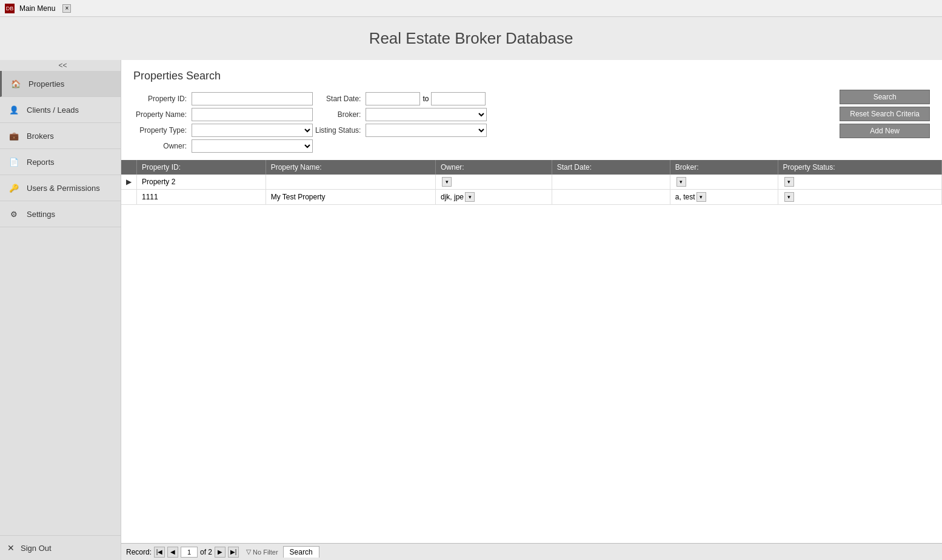  Describe the element at coordinates (426, 99) in the screenshot. I see `start-date-cell: to` at that location.